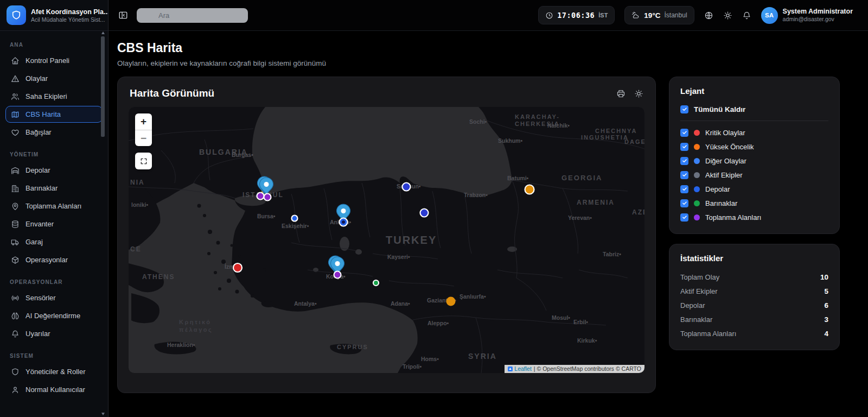  What do you see at coordinates (39, 132) in the screenshot?
I see `sidebar-item-label: Bağışlar` at bounding box center [39, 132].